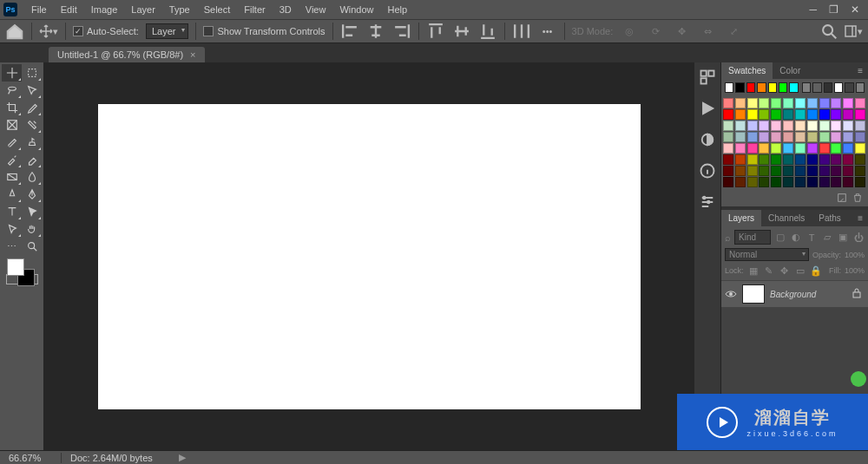 The width and height of the screenshot is (868, 464). What do you see at coordinates (31, 108) in the screenshot?
I see `eyedropper-tool` at bounding box center [31, 108].